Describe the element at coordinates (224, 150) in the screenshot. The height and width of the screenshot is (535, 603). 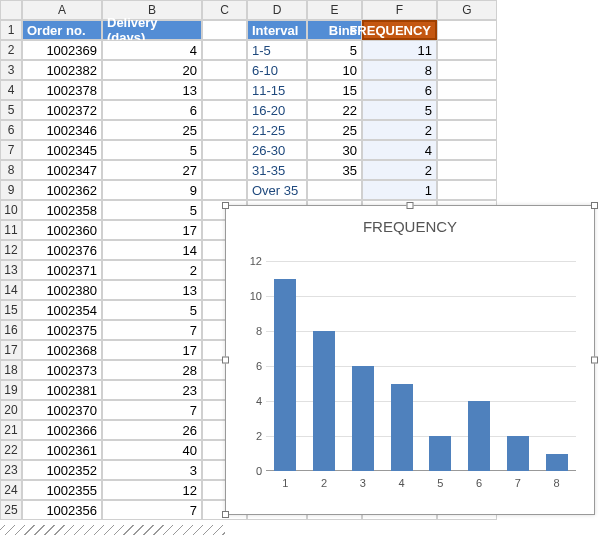
I see `cell-C7` at that location.